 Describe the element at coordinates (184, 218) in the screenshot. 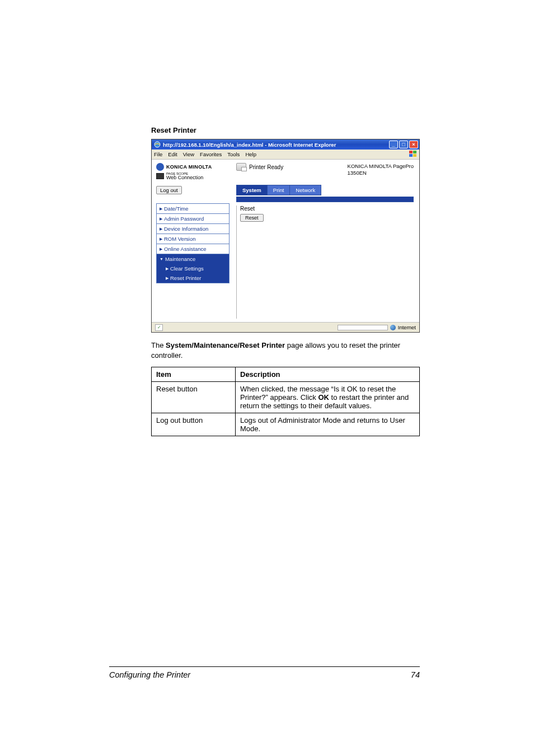

I see `sidebar-label: Admin Password` at that location.